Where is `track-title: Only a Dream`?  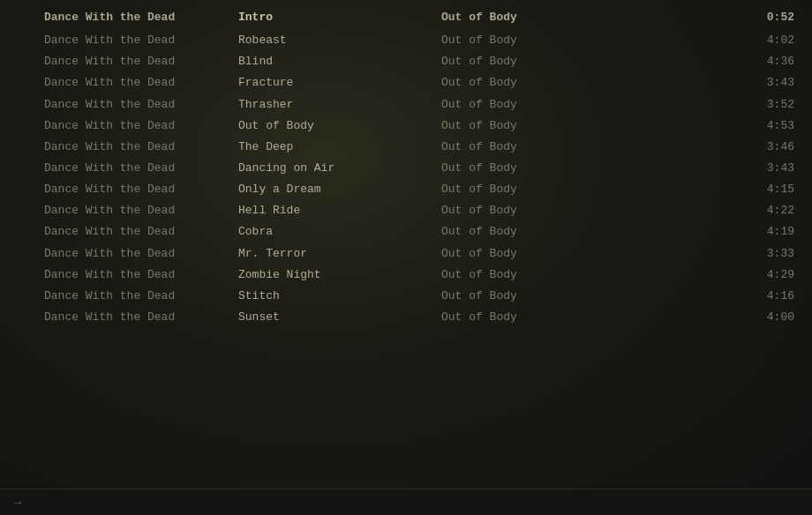
track-title: Only a Dream is located at coordinates (340, 190).